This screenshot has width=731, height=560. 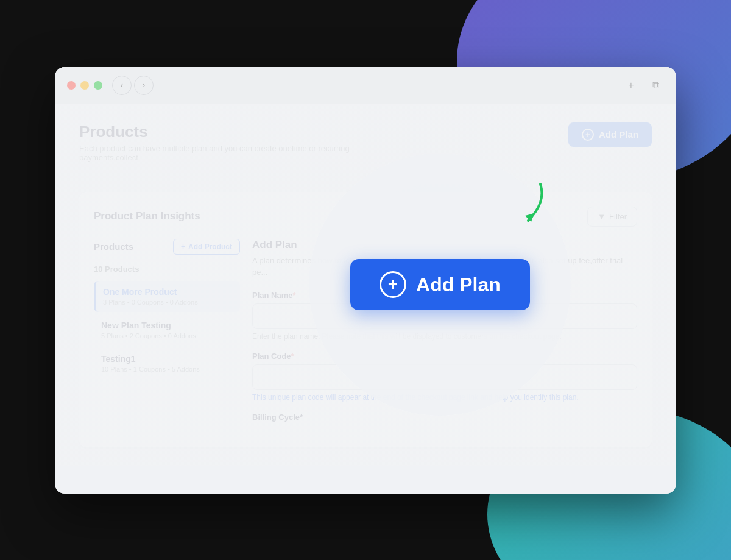 What do you see at coordinates (144, 85) in the screenshot?
I see `nav-forward-button: ›` at bounding box center [144, 85].